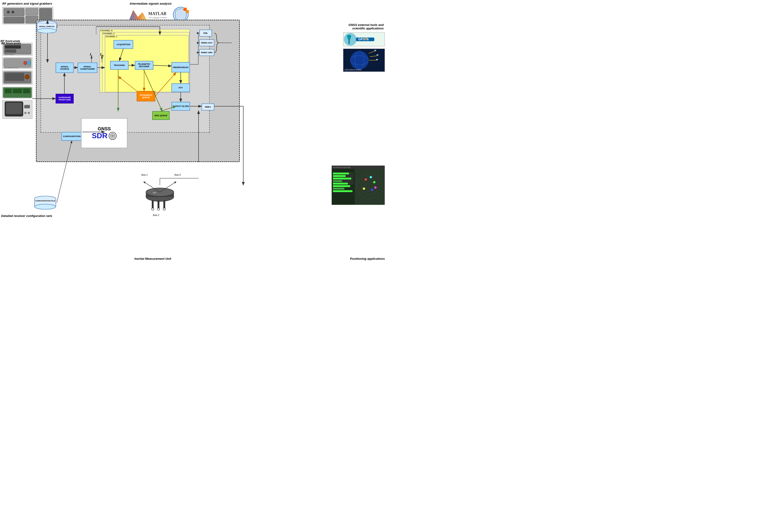  What do you see at coordinates (65, 68) in the screenshot?
I see `signal-source-block: SIGNAL SOURCE` at bounding box center [65, 68].